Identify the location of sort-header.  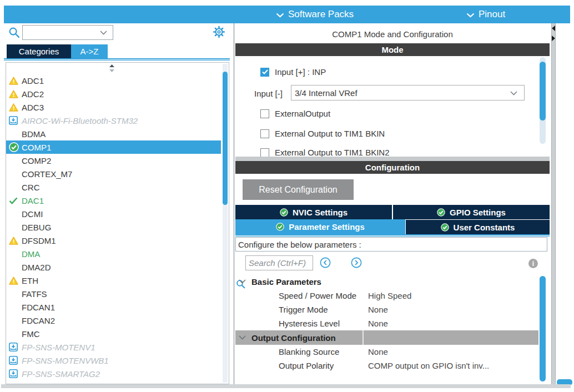
(118, 68).